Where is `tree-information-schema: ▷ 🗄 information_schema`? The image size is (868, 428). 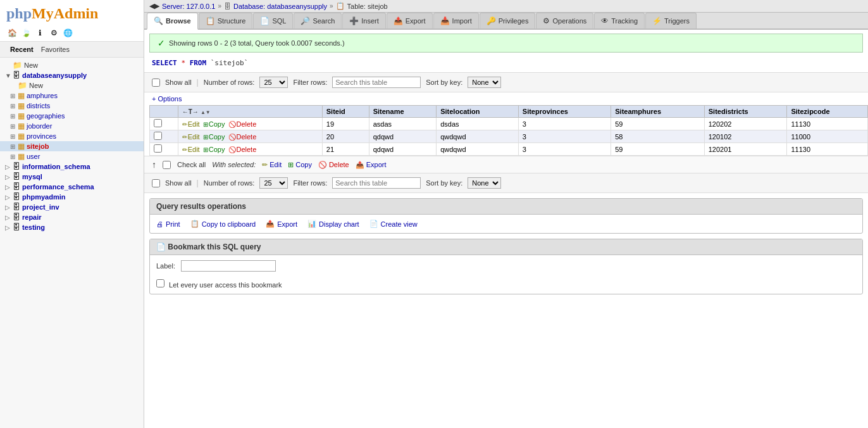 tree-information-schema: ▷ 🗄 information_schema is located at coordinates (72, 167).